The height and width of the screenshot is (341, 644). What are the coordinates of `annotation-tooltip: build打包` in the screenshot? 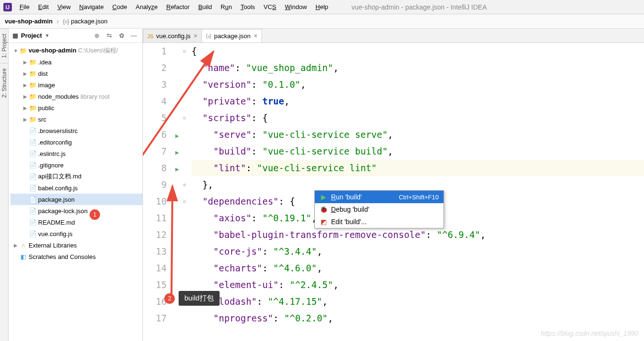 It's located at (199, 299).